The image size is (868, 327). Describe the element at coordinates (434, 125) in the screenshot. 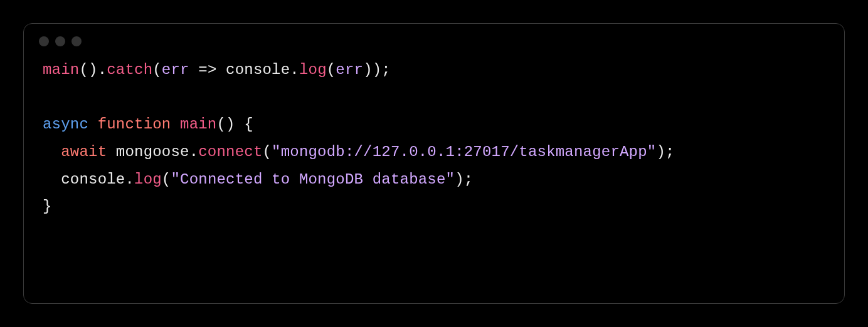

I see `code-line: async function main() {` at that location.